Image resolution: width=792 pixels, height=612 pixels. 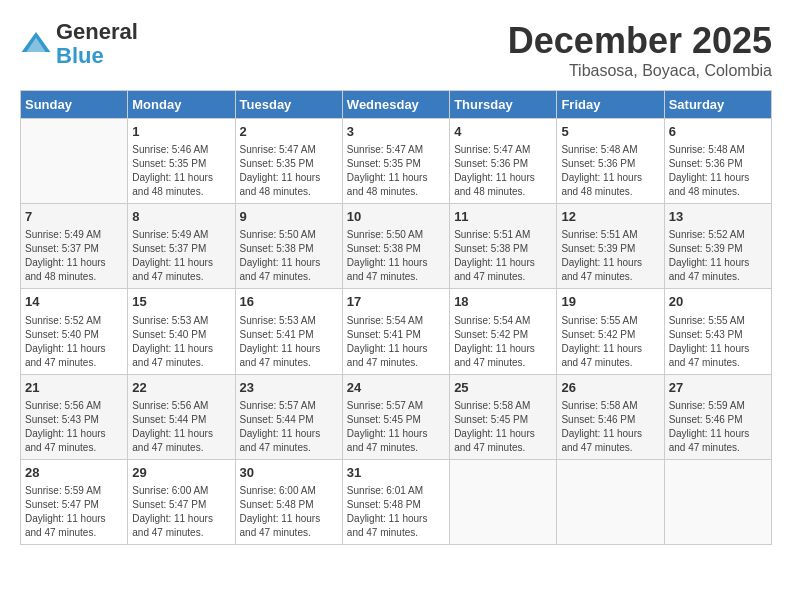 What do you see at coordinates (181, 342) in the screenshot?
I see `day-info: Sunrise: 5:53 AM Sunset: 5:40 PM Dayligh…` at bounding box center [181, 342].